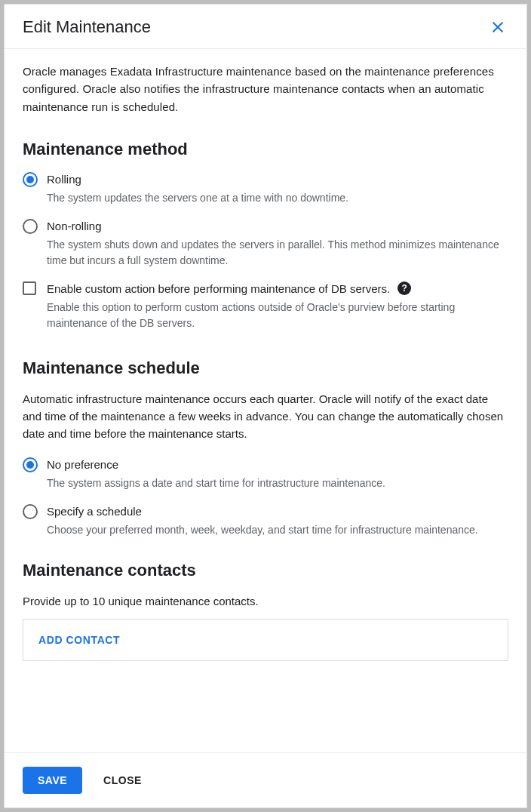  I want to click on custom-action-option: Enable custom action before performing m…, so click(266, 306).